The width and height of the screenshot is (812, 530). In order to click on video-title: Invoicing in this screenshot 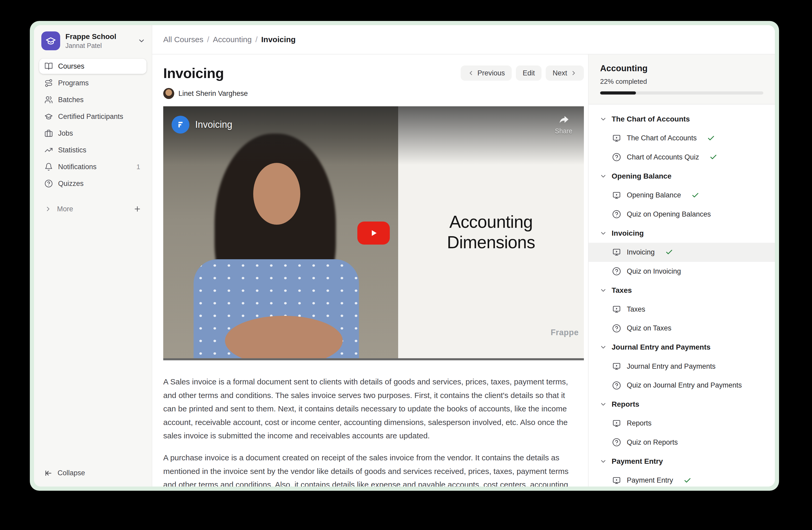, I will do `click(214, 125)`.